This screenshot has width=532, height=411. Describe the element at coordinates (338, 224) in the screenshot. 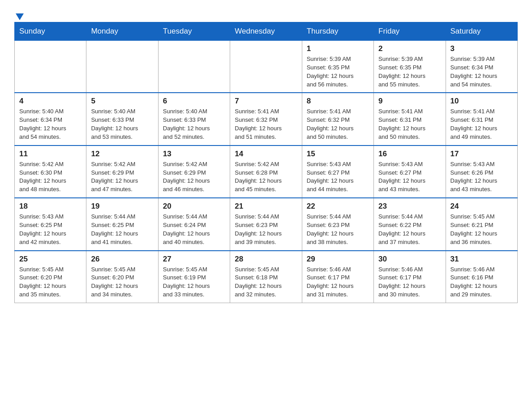

I see `calendar-cell: 22Sunrise: 5:44 AMSunset: 6:23 PMDayligh…` at that location.